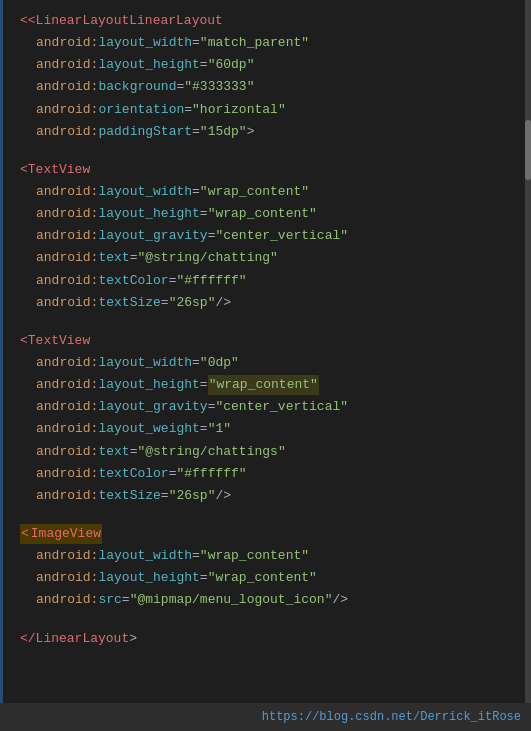 This screenshot has height=731, width=531. Describe the element at coordinates (266, 452) in the screenshot. I see `line-tv2-text: android:text="@string/chattings"` at that location.